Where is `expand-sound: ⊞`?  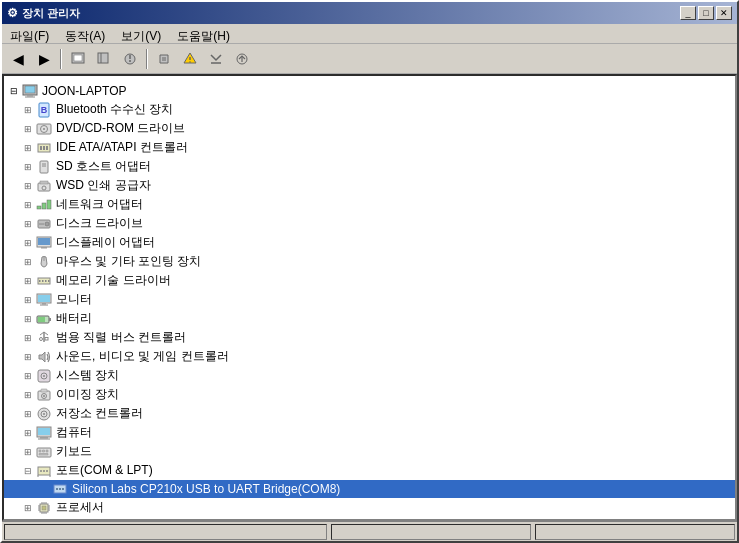 expand-sound: ⊞ is located at coordinates (28, 357).